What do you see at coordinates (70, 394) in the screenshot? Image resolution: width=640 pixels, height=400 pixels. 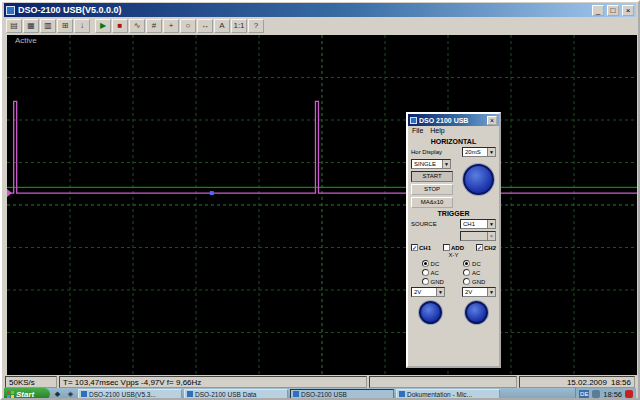 I see `quicklaunch-icon-2: ◈` at bounding box center [70, 394].